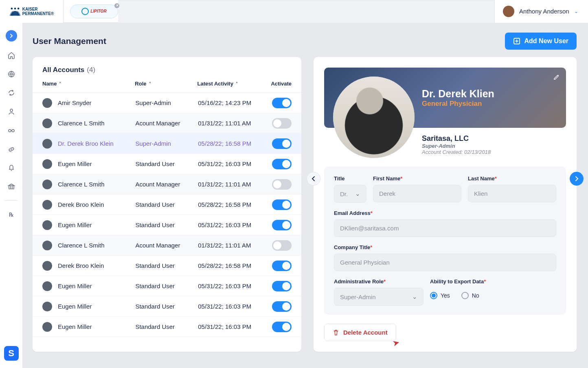  I want to click on firstname-input: Derek, so click(417, 194).